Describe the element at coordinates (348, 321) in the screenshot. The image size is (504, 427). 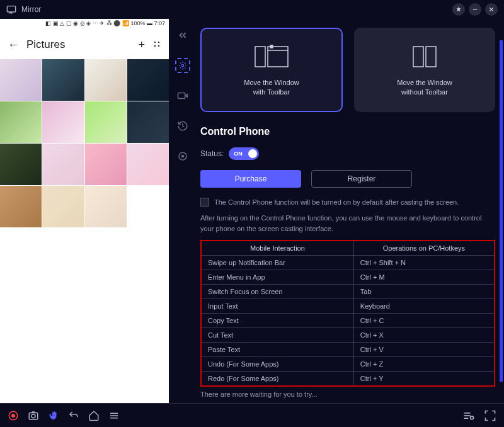
I see `table-row: Copy TextCtrl + C` at that location.